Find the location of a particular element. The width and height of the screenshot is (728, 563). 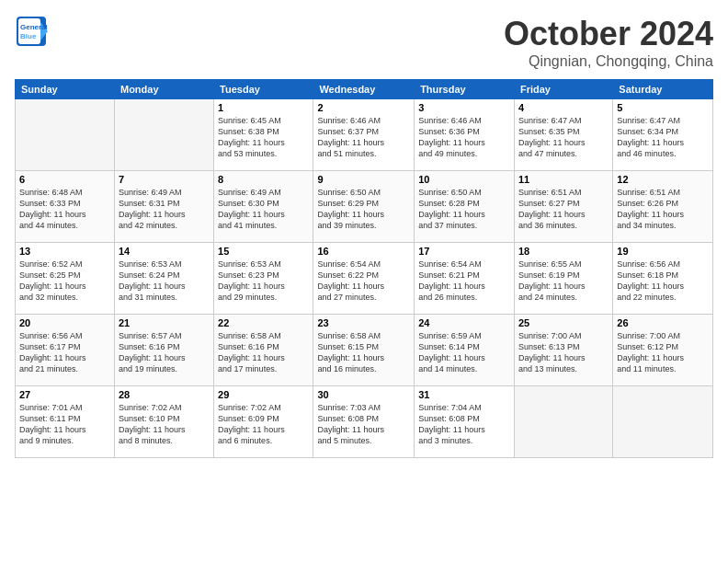

day-info: Sunrise: 6:50 AMSunset: 6:29 PMDaylight:… is located at coordinates (364, 210).